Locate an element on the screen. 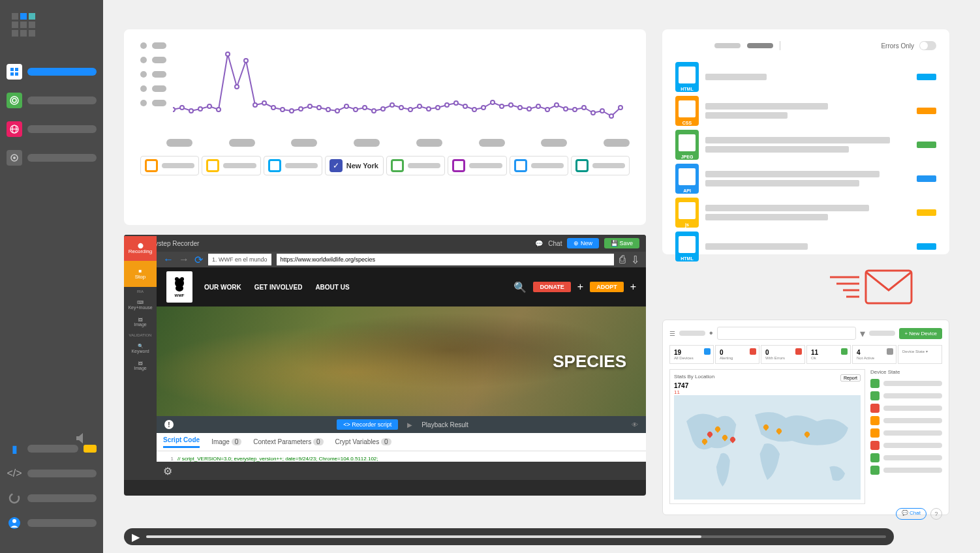 The image size is (980, 553). bottom-item-loading is located at coordinates (52, 498).